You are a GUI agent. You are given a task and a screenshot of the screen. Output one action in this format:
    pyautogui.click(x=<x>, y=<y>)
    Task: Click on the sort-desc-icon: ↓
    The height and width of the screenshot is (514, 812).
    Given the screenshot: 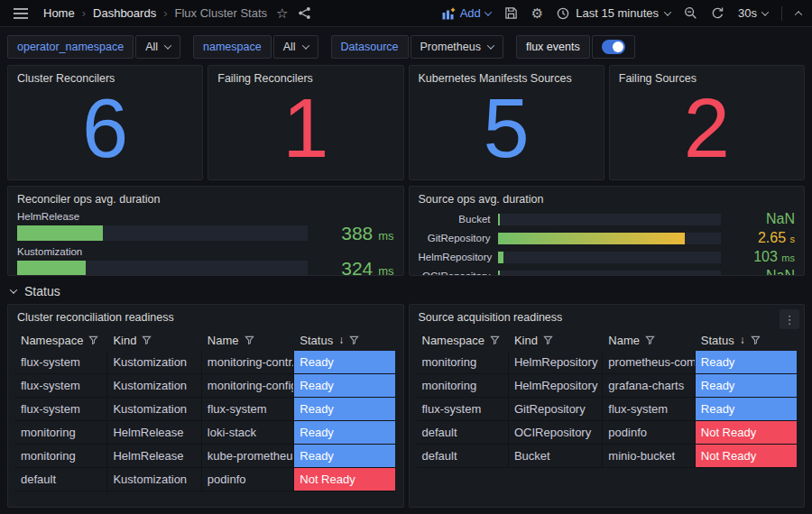 What is the action you would take?
    pyautogui.click(x=743, y=340)
    